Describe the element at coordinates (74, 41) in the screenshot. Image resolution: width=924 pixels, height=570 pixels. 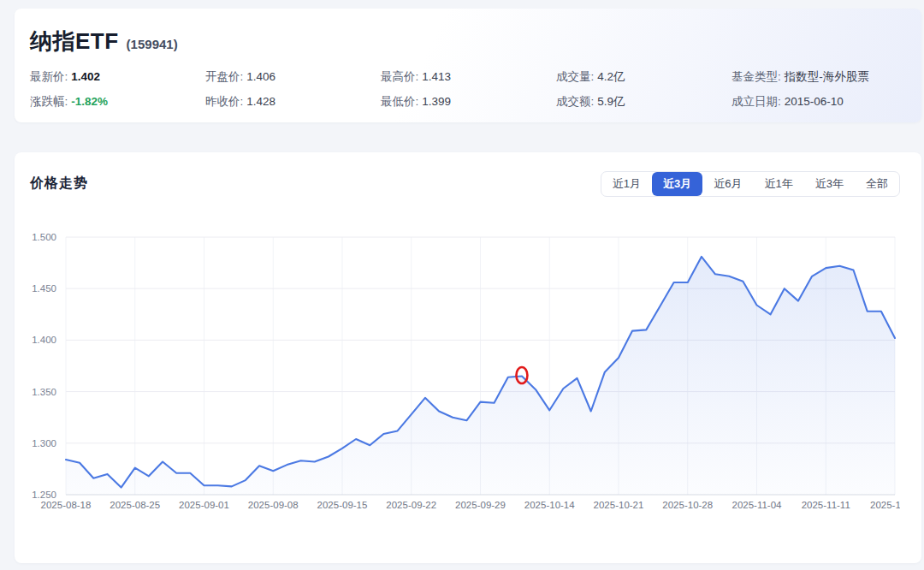
I see `fund-name: 纳指ETF` at that location.